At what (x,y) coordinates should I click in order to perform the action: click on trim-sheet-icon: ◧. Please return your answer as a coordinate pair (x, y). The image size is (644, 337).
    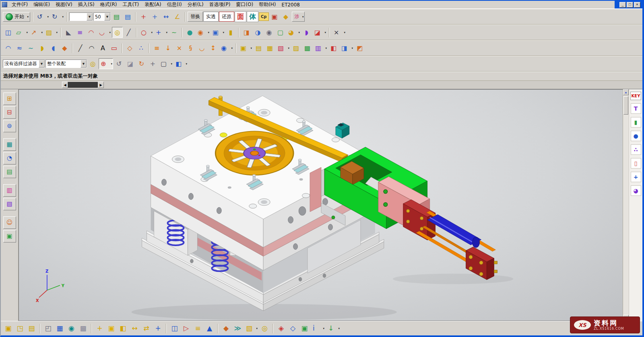
    Looking at the image, I should click on (333, 48).